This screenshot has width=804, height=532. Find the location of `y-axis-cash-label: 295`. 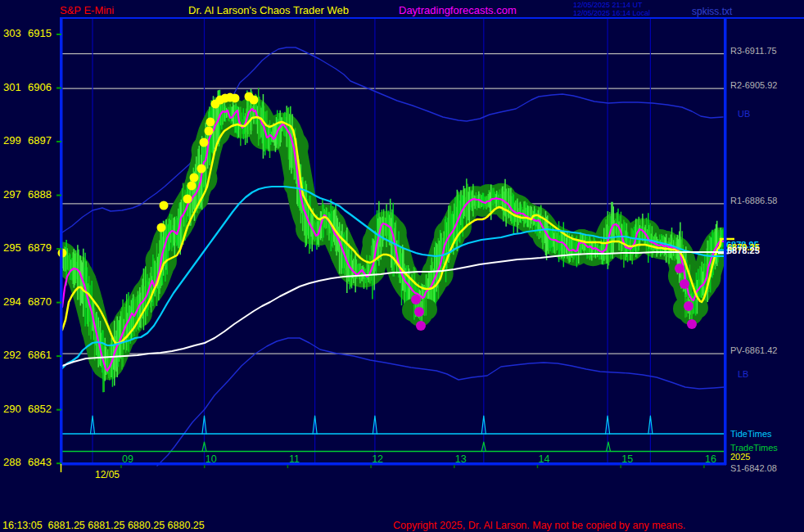

y-axis-cash-label: 295 is located at coordinates (12, 247).